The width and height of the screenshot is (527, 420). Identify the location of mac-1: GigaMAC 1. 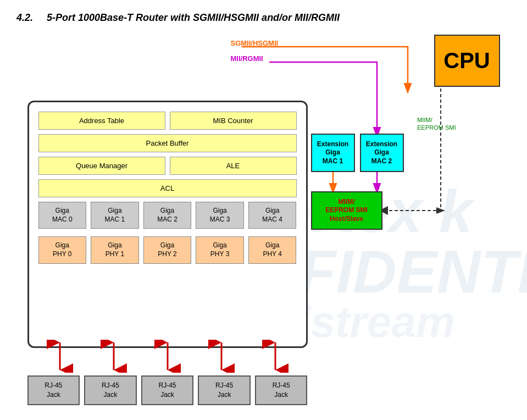
(115, 215).